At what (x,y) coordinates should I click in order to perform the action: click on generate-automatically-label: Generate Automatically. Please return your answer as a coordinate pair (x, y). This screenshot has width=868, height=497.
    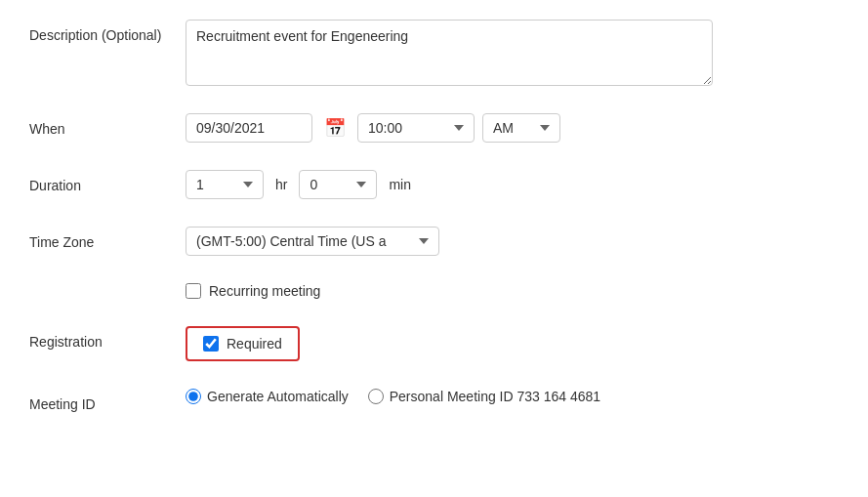
    Looking at the image, I should click on (277, 396).